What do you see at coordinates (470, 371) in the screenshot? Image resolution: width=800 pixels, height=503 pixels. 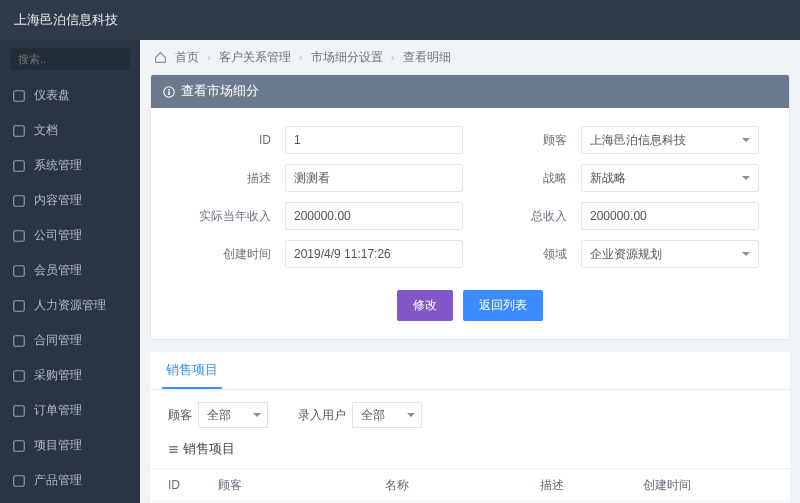 I see `tab-bar: 销售项目` at bounding box center [470, 371].